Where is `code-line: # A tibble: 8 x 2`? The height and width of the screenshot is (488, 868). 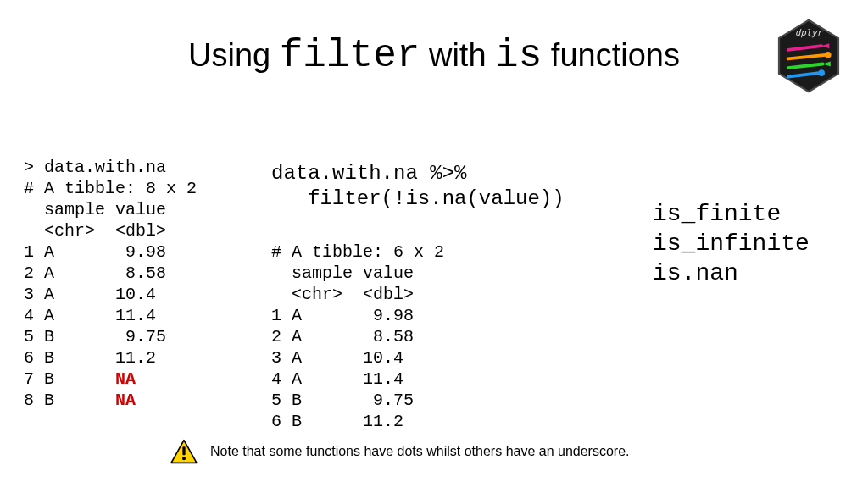 code-line: # A tibble: 8 x 2 is located at coordinates (110, 188).